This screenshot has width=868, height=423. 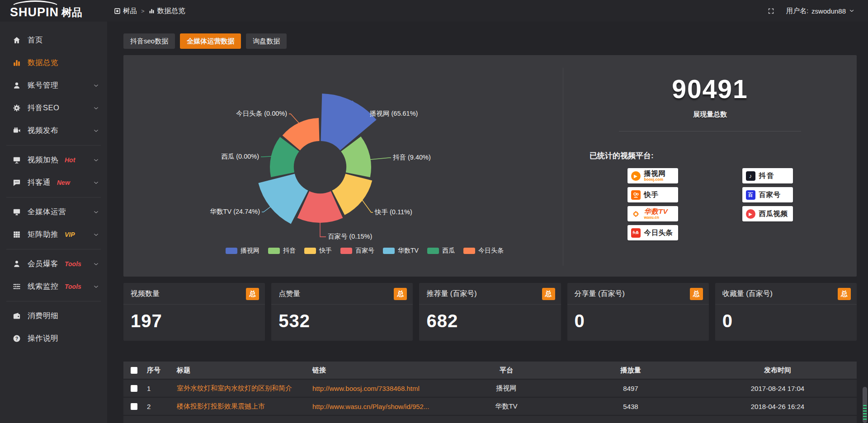 I want to click on sidebar-item-tag: VIP, so click(x=70, y=235).